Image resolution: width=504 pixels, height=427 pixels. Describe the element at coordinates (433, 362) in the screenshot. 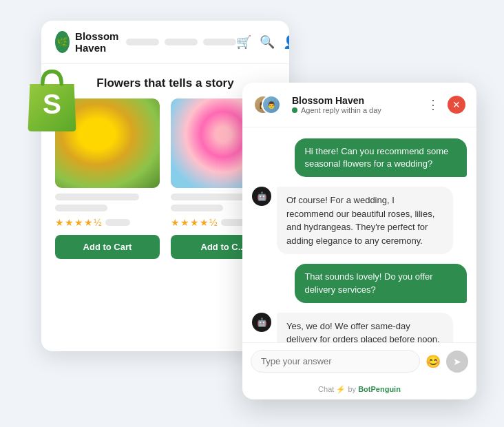

I see `emoji-button: 😊` at that location.